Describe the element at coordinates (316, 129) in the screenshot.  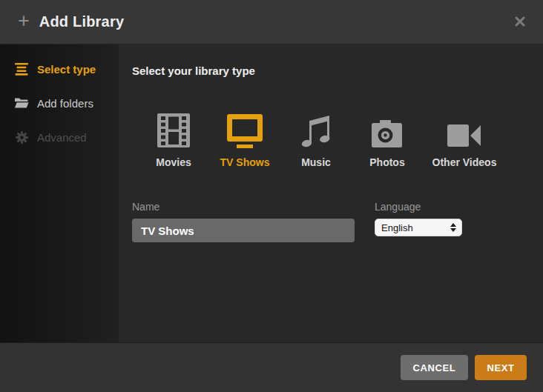
I see `music-note-icon` at that location.